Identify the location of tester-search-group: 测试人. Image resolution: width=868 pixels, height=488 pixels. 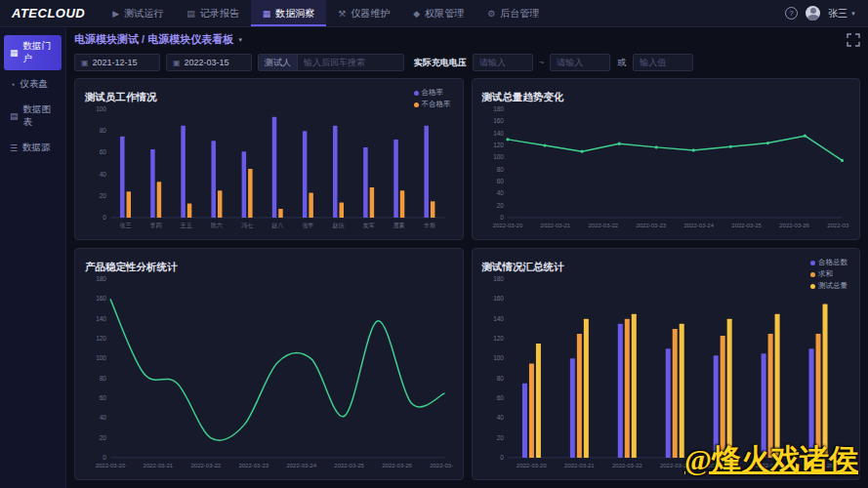
(331, 62).